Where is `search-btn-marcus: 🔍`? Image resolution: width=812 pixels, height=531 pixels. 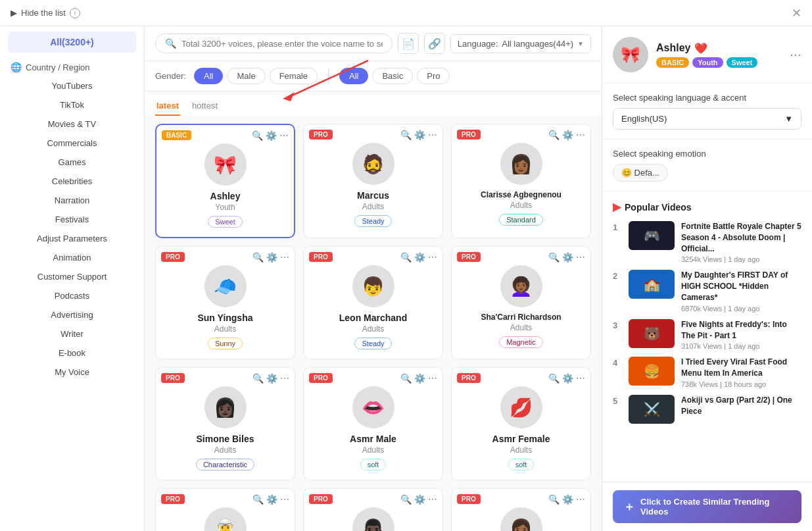
search-btn-marcus: 🔍 is located at coordinates (406, 135).